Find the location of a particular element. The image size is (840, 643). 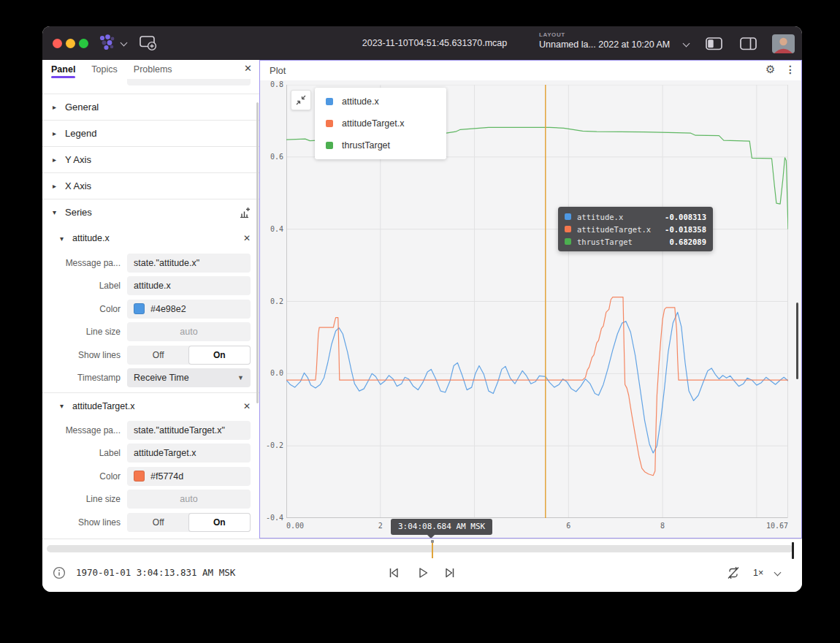

panel-settings-gear-icon: ⚙ is located at coordinates (770, 69).